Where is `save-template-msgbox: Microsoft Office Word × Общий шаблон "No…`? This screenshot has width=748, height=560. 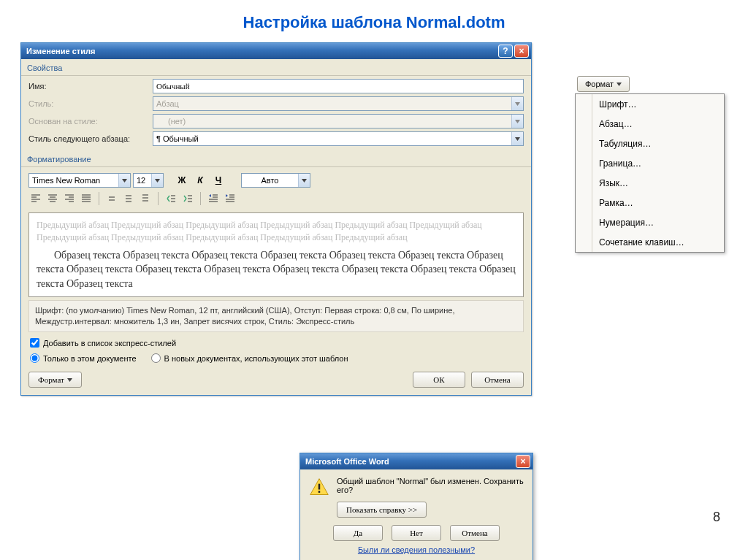 save-template-msgbox: Microsoft Office Word × Общий шаблон "No… is located at coordinates (416, 507).